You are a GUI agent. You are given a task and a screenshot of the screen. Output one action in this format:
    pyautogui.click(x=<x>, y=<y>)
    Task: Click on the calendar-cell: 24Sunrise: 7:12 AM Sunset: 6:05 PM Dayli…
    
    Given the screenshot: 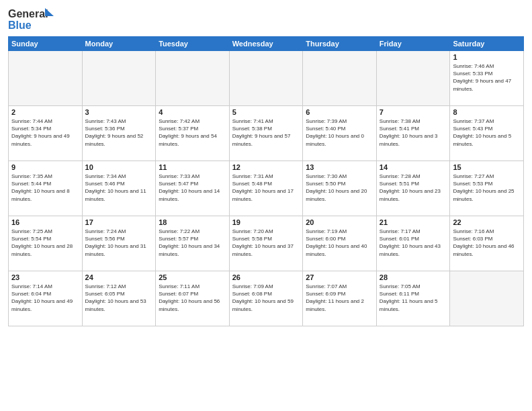 What is the action you would take?
    pyautogui.click(x=119, y=299)
    